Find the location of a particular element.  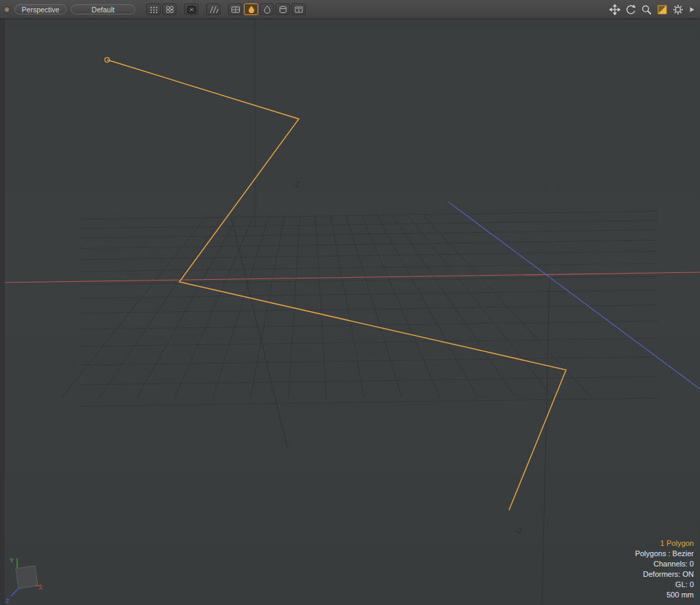

viewport-menu-dot-icon is located at coordinates (7, 10).